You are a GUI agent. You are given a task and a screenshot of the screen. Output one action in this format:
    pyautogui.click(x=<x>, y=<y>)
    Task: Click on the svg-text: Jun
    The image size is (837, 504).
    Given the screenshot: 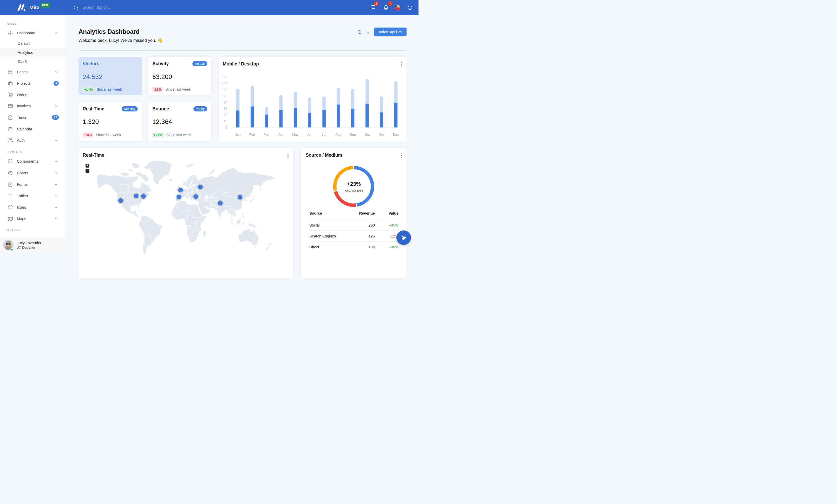 What is the action you would take?
    pyautogui.click(x=310, y=134)
    